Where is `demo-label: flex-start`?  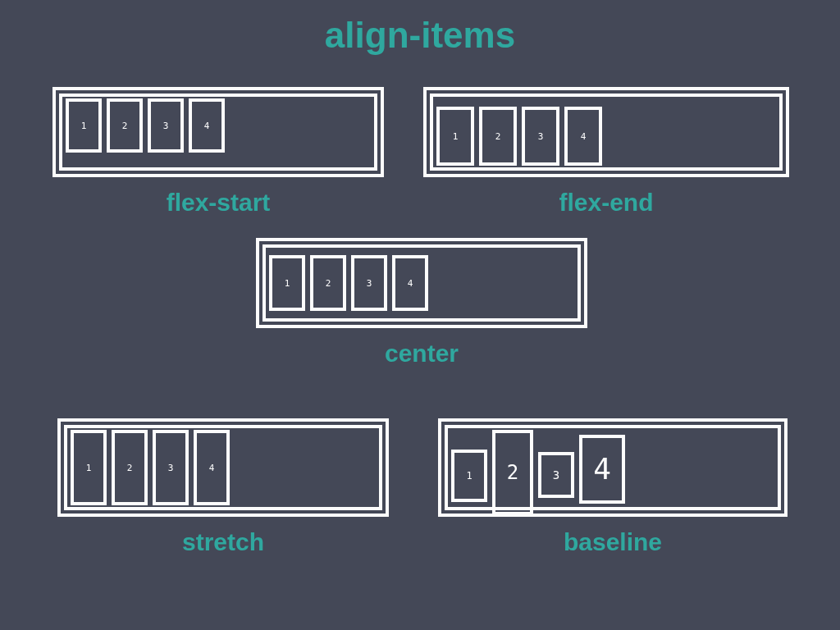 demo-label: flex-start is located at coordinates (218, 203).